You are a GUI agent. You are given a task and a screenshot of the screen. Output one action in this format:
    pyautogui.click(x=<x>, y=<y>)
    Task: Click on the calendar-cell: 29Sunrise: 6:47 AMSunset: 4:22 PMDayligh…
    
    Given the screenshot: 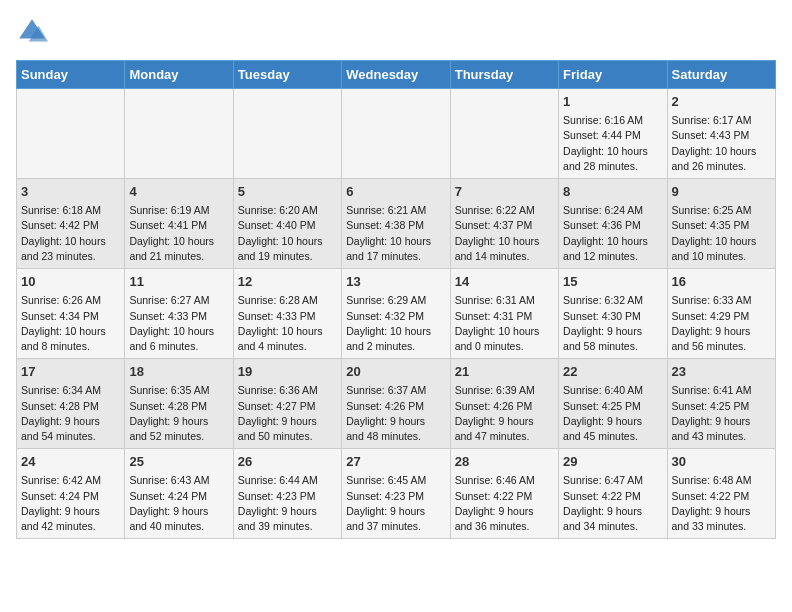 What is the action you would take?
    pyautogui.click(x=613, y=494)
    